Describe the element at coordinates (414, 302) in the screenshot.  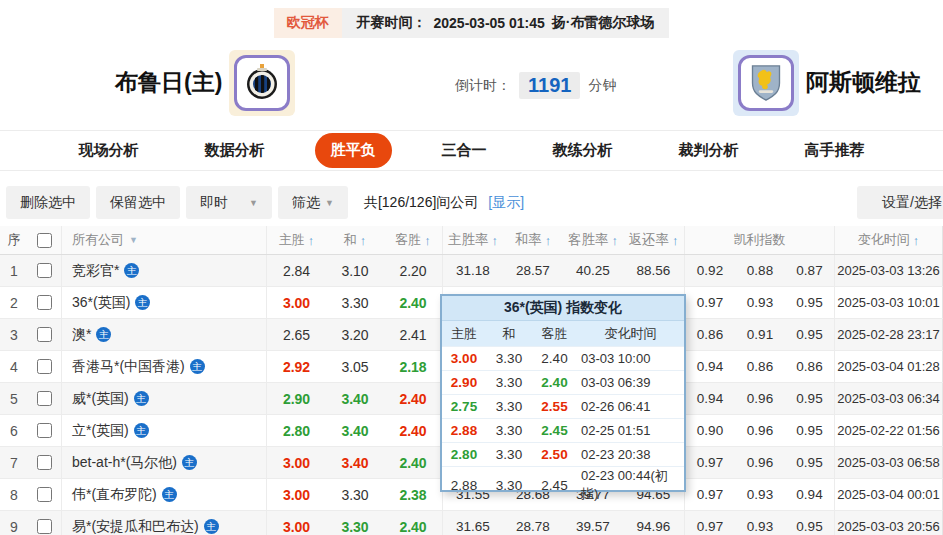
I see `away-odds: 2.40` at that location.